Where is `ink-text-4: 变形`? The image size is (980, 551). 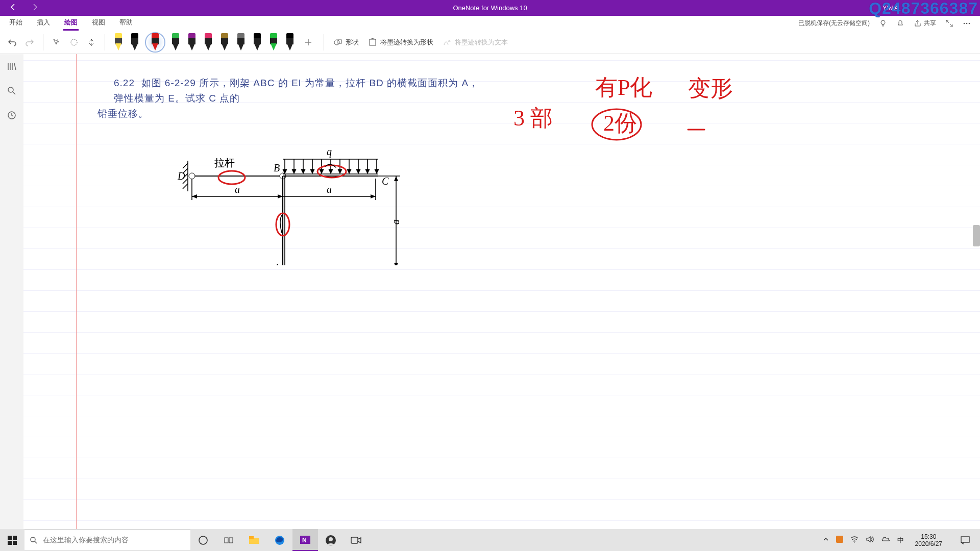 ink-text-4: 变形 is located at coordinates (710, 89).